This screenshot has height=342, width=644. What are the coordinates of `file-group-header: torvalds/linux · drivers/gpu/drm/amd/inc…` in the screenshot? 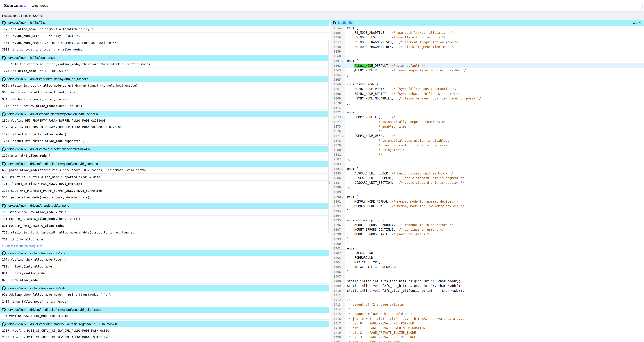 It's located at (164, 324).